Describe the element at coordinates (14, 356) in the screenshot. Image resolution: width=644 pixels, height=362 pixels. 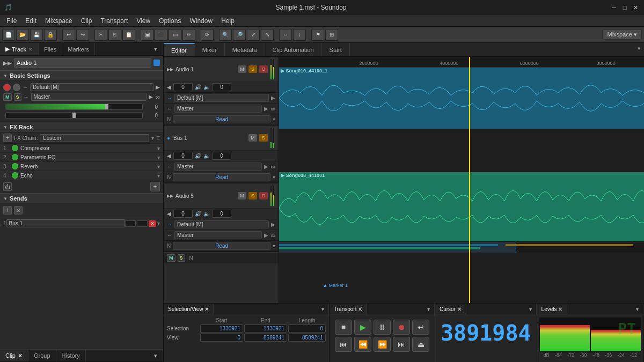
I see `tab-clip: Clip ✕` at that location.